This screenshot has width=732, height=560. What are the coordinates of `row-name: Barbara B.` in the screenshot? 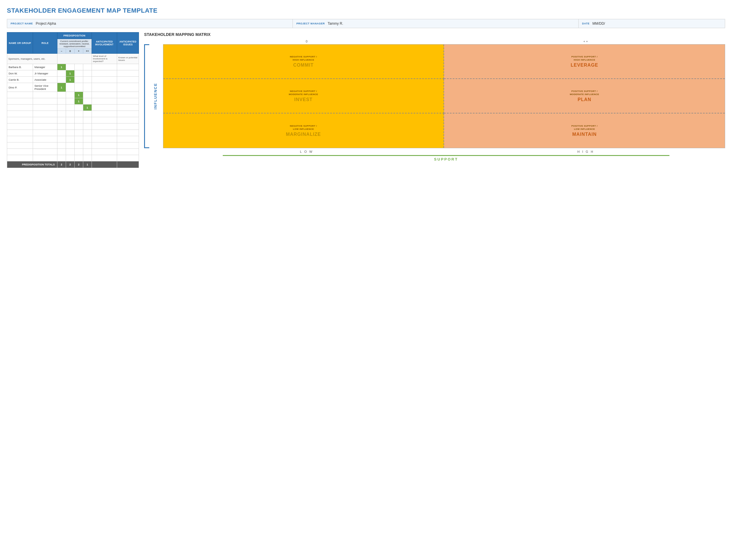 It's located at (20, 67).